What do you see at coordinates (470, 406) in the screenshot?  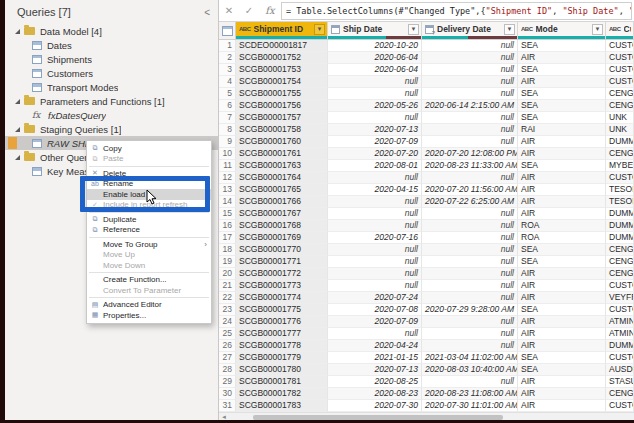 I see `table-cell: 2020-07-30 11:01:00 AM` at bounding box center [470, 406].